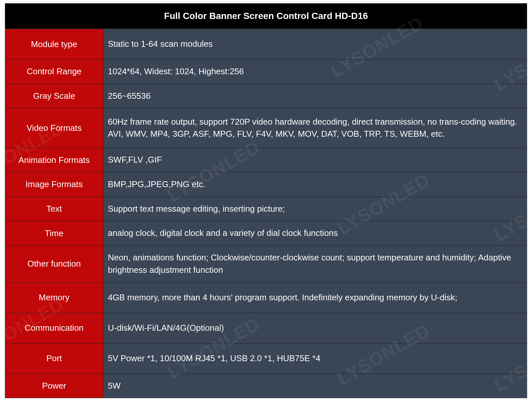 The height and width of the screenshot is (405, 532). I want to click on spec-value: 4GB memory, more than 4 hours' program s…, so click(315, 298).